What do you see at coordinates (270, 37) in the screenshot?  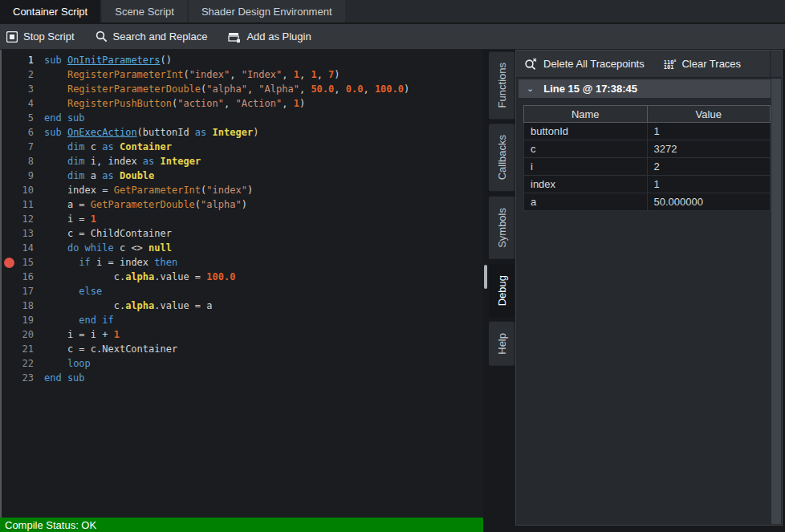 I see `add-as-plugin-button: Add as Plugin` at bounding box center [270, 37].